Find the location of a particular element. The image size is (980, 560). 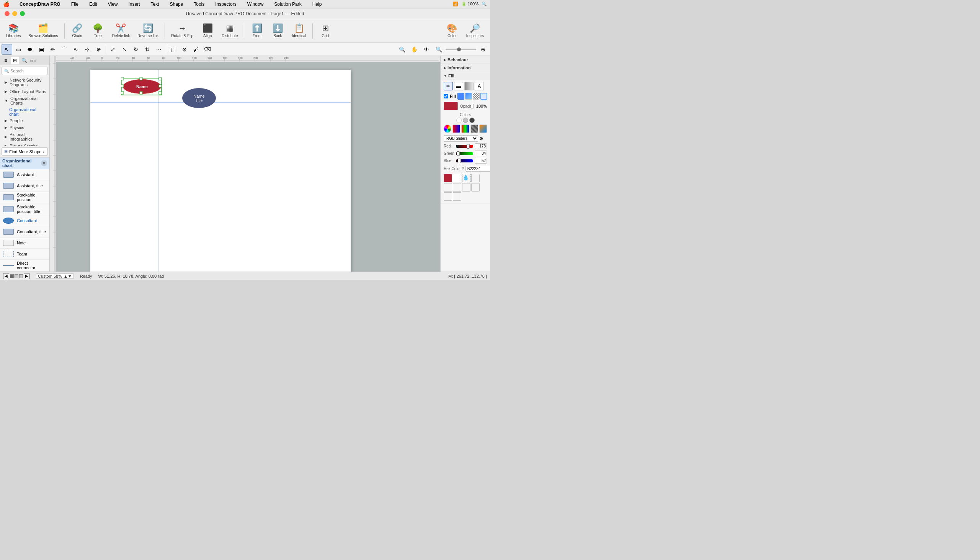

red-value is located at coordinates (481, 146).